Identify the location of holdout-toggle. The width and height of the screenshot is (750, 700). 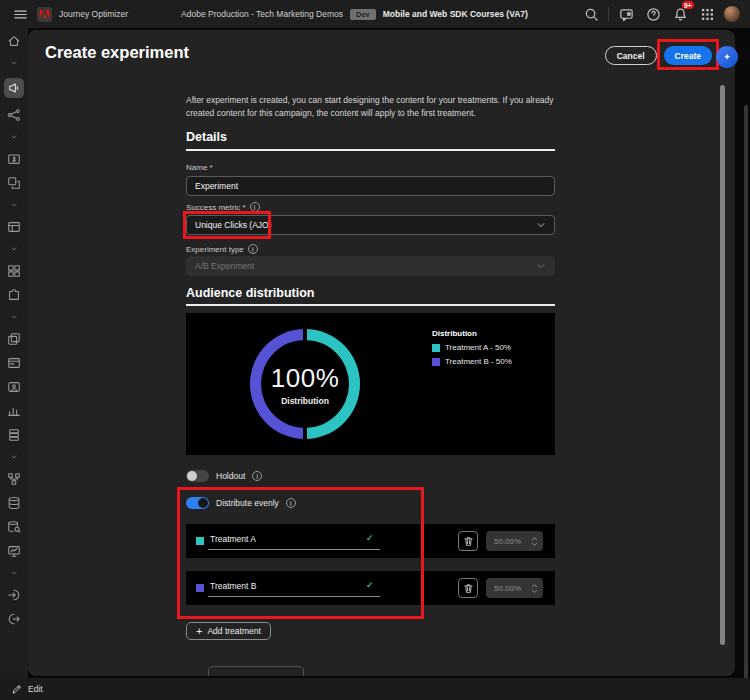
(198, 476).